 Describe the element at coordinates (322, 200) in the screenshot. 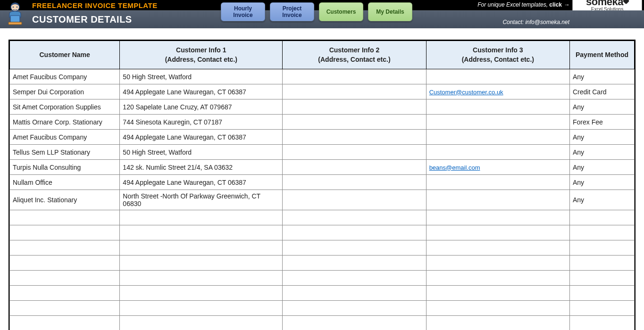

I see `table-row: Aliquet Inc. StationaryNorth Street -Nor…` at that location.